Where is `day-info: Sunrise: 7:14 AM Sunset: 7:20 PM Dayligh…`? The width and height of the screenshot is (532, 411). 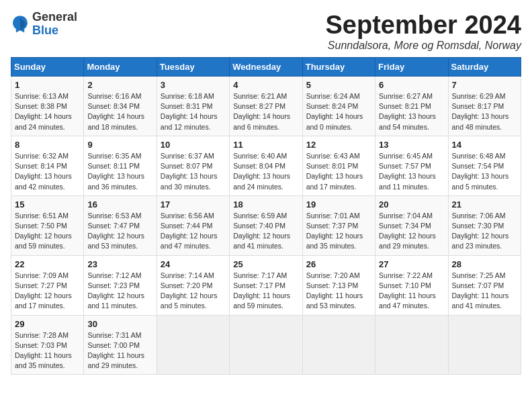 day-info: Sunrise: 7:14 AM Sunset: 7:20 PM Dayligh… is located at coordinates (193, 291).